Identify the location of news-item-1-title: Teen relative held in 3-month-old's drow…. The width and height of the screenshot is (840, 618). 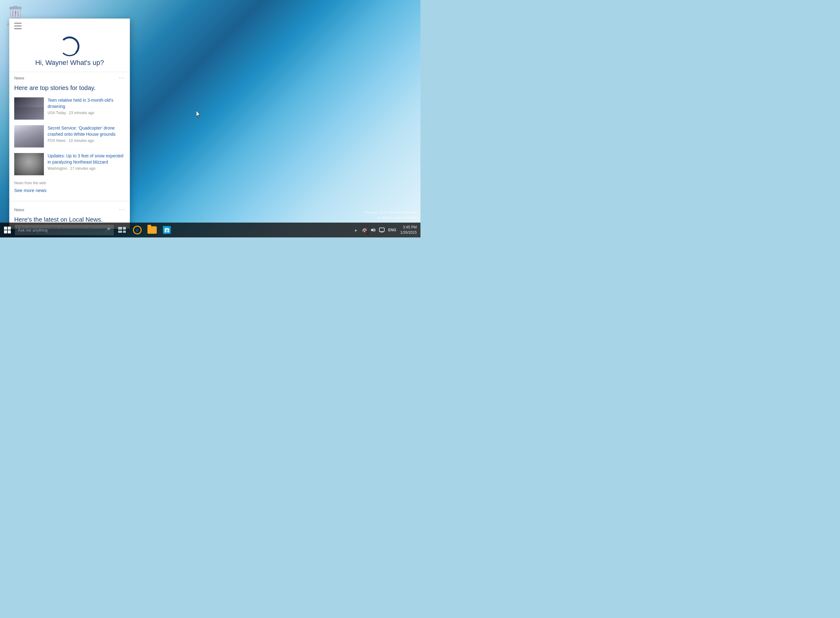
(86, 103).